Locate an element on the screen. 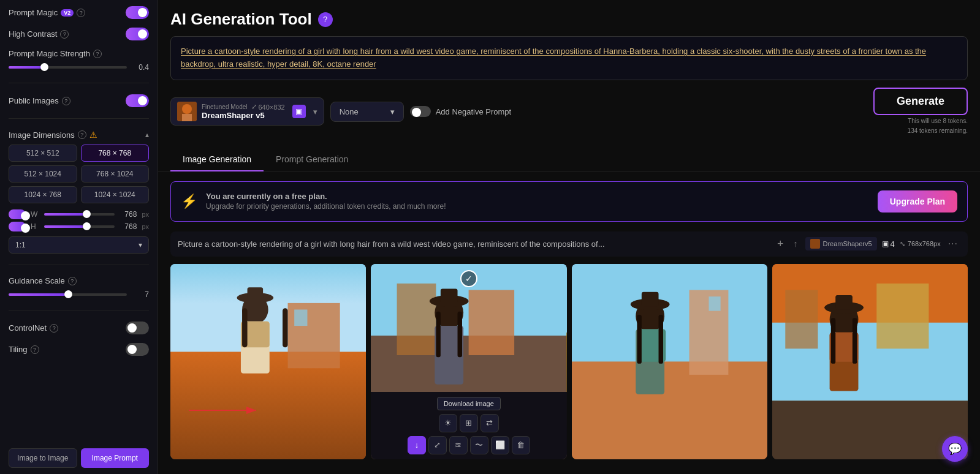 Image resolution: width=980 pixels, height=474 pixels. arrows-icon: ⇄ is located at coordinates (490, 423).